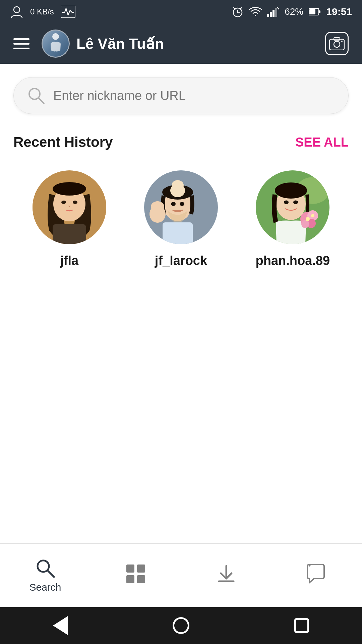  Describe the element at coordinates (317, 574) in the screenshot. I see `chat-nav-icon` at that location.